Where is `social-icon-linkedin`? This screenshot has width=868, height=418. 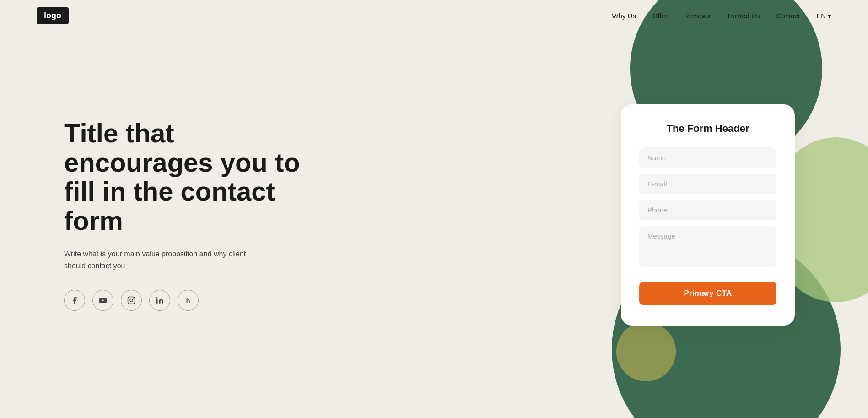
social-icon-linkedin is located at coordinates (160, 300).